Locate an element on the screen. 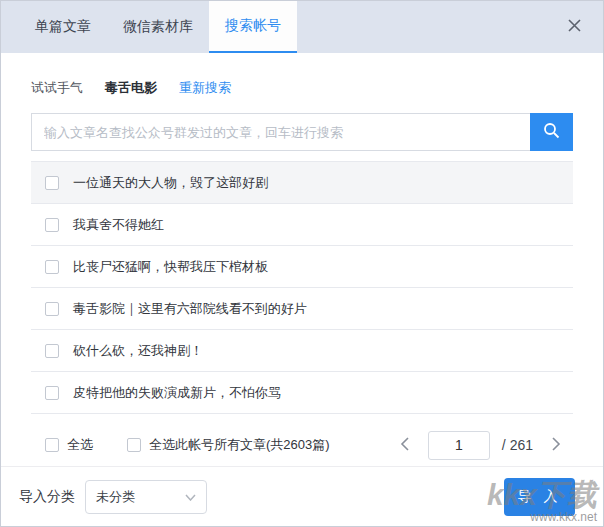 This screenshot has width=604, height=527. account-subbar: 试试手气 毒舌电影 重新搜索 is located at coordinates (302, 83).